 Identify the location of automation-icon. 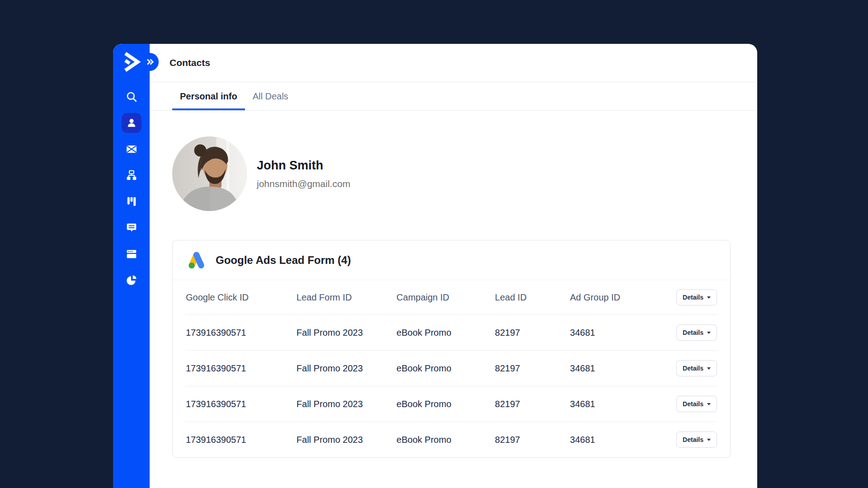
(132, 175).